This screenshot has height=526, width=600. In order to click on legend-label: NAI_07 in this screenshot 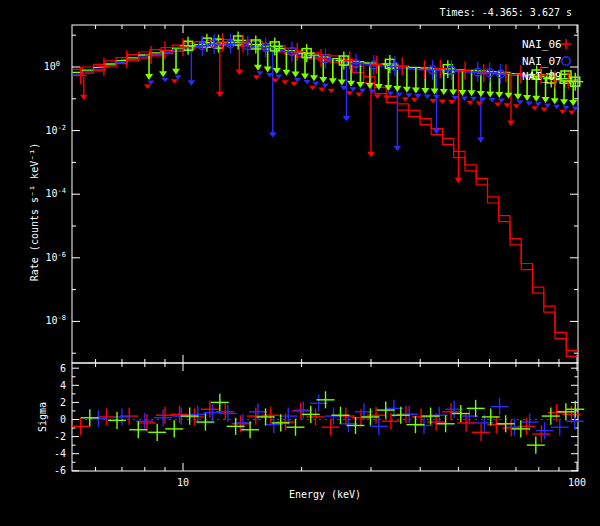, I will do `click(542, 62)`.